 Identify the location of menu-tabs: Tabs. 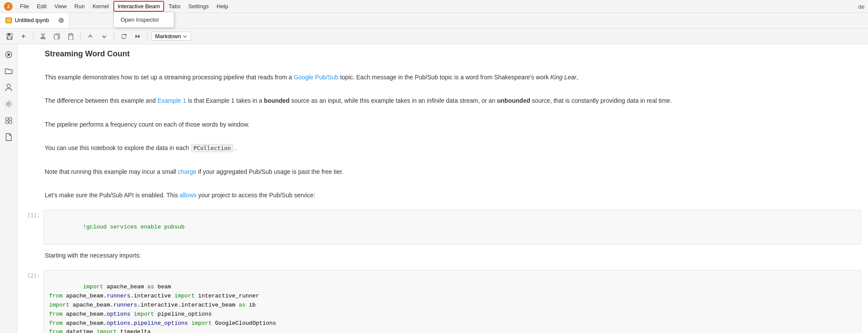
(175, 6).